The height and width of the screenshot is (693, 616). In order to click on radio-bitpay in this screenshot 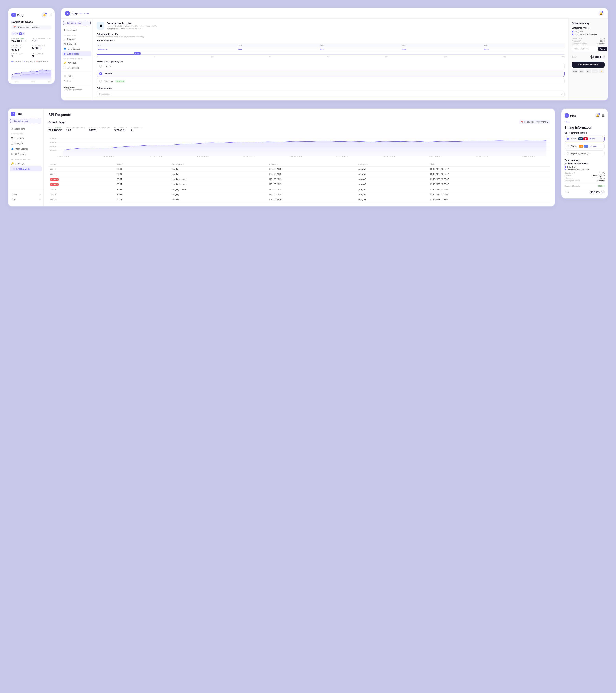, I will do `click(568, 146)`.